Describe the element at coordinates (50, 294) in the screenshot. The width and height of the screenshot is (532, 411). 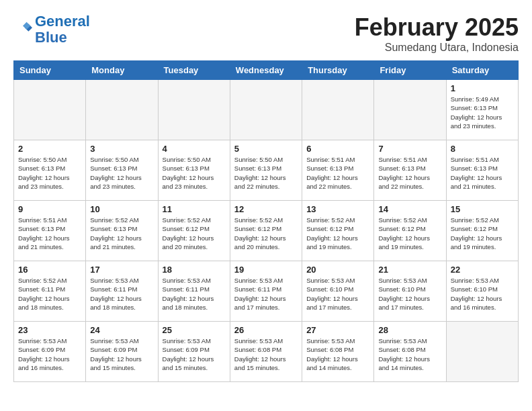
I see `day-info: Sunrise: 5:52 AM Sunset: 6:11 PM Dayligh…` at that location.